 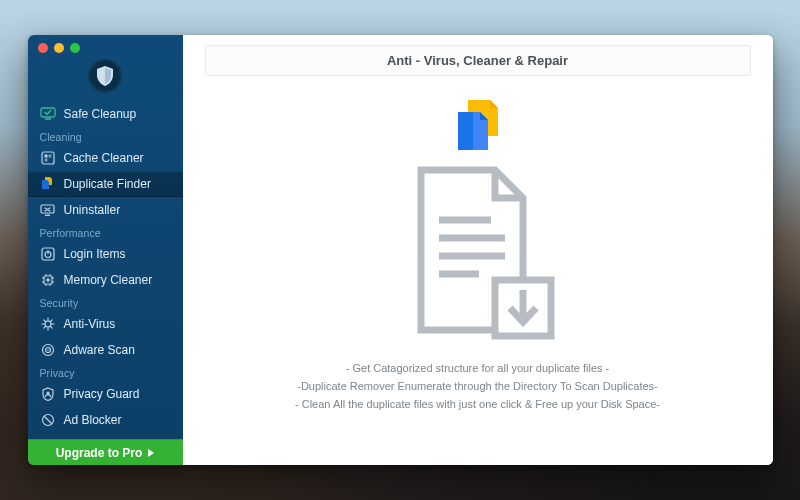 I want to click on sidebar-item-label: Privacy Guard, so click(x=102, y=394).